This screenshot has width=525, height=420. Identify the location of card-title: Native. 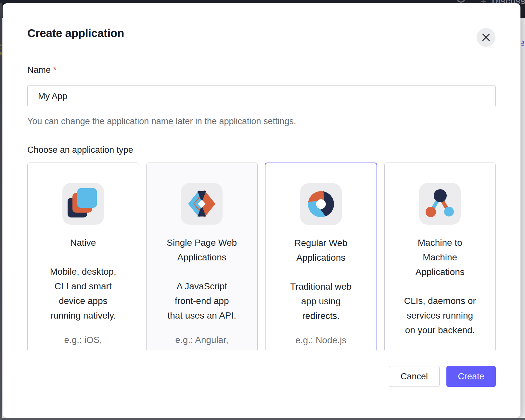
(83, 243).